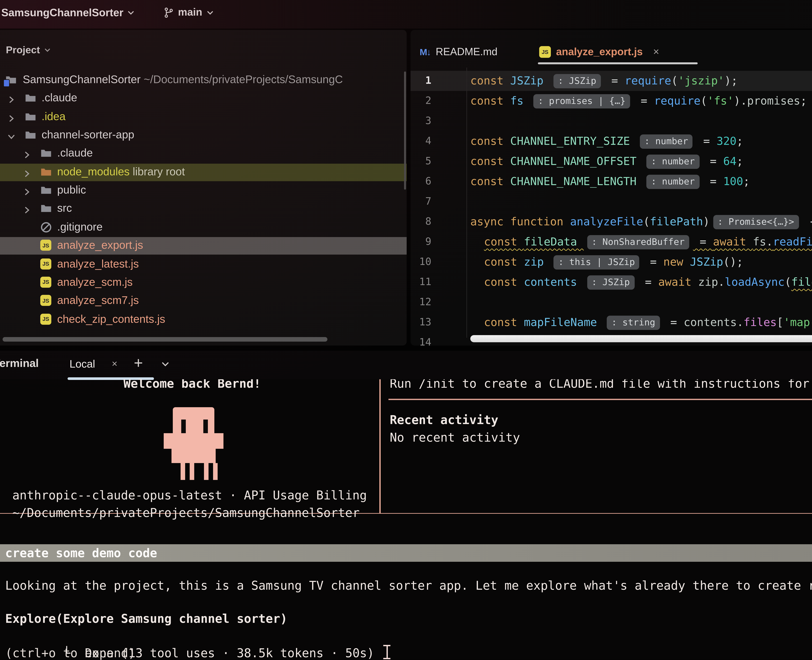 The width and height of the screenshot is (812, 660). Describe the element at coordinates (68, 13) in the screenshot. I see `project-selector: SamsungChannelSorter` at that location.